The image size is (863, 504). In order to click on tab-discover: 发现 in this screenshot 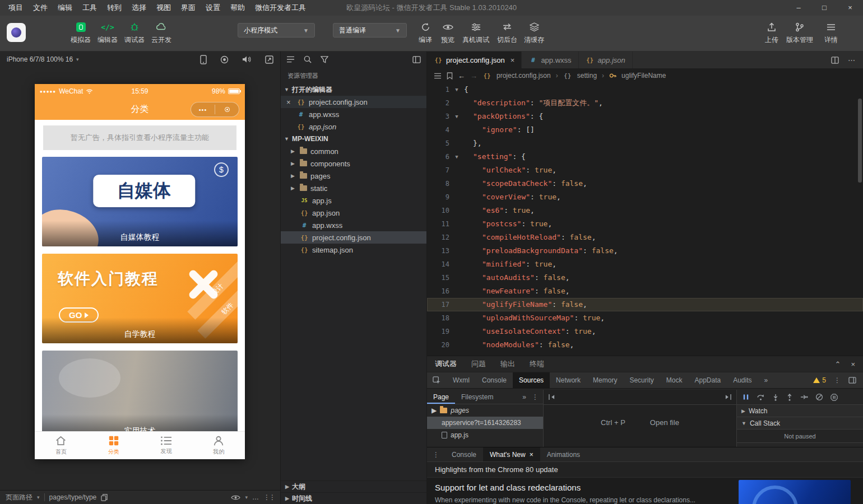, I will do `click(166, 446)`.